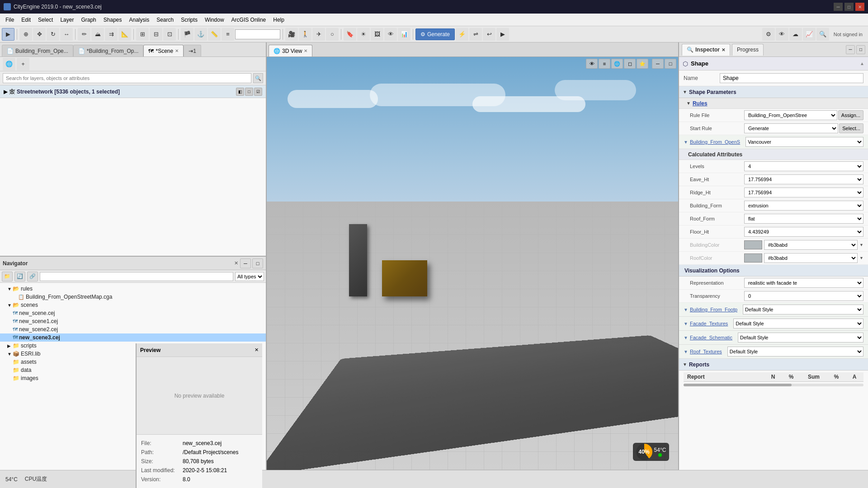 This screenshot has width=868, height=488. I want to click on nav-item-new-scene1: 🗺 new_scene1.cej, so click(133, 321).